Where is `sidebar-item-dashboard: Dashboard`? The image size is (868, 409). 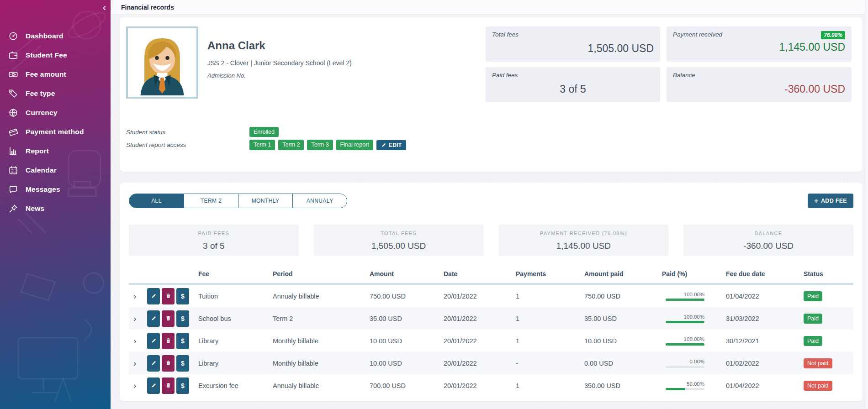
sidebar-item-dashboard: Dashboard is located at coordinates (55, 36).